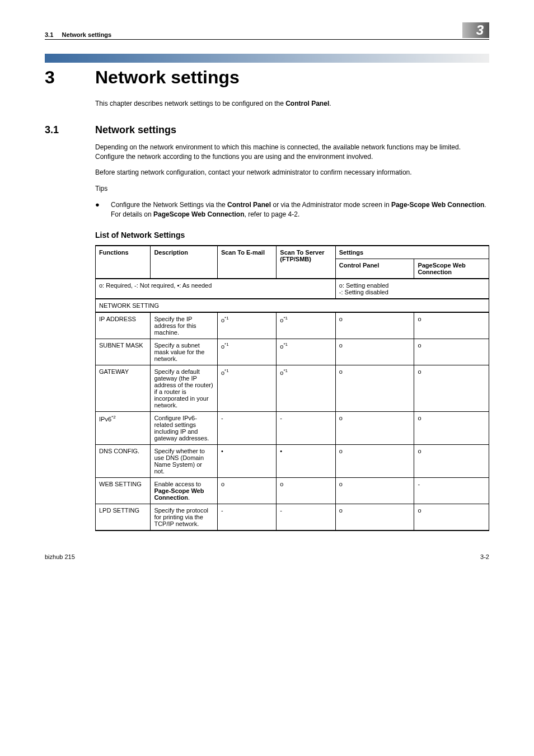 This screenshot has height=756, width=534. What do you see at coordinates (167, 77) in the screenshot?
I see `chapter-title: Network settings` at bounding box center [167, 77].